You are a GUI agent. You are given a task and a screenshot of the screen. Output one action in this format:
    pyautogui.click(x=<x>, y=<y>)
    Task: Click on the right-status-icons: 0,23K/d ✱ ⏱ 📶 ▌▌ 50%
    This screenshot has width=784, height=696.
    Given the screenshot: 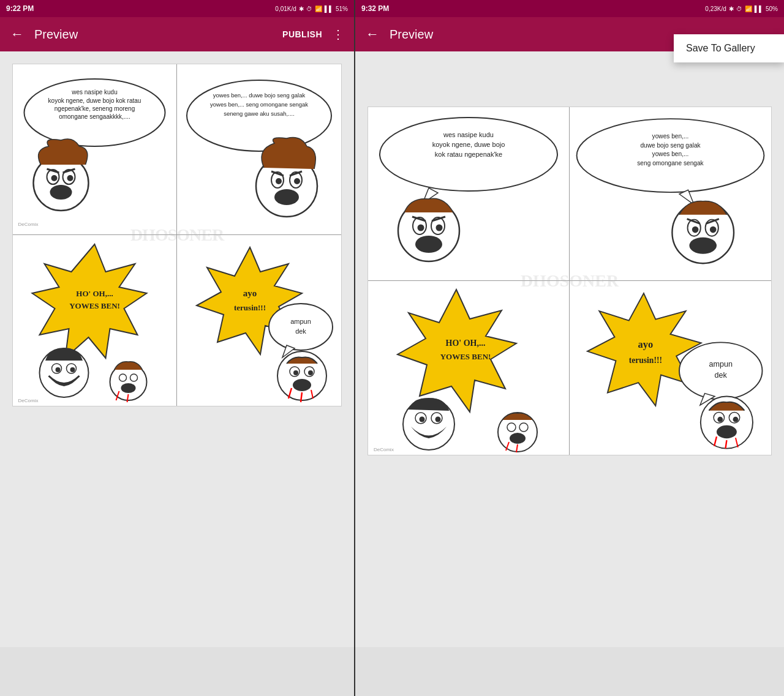 What is the action you would take?
    pyautogui.click(x=741, y=9)
    